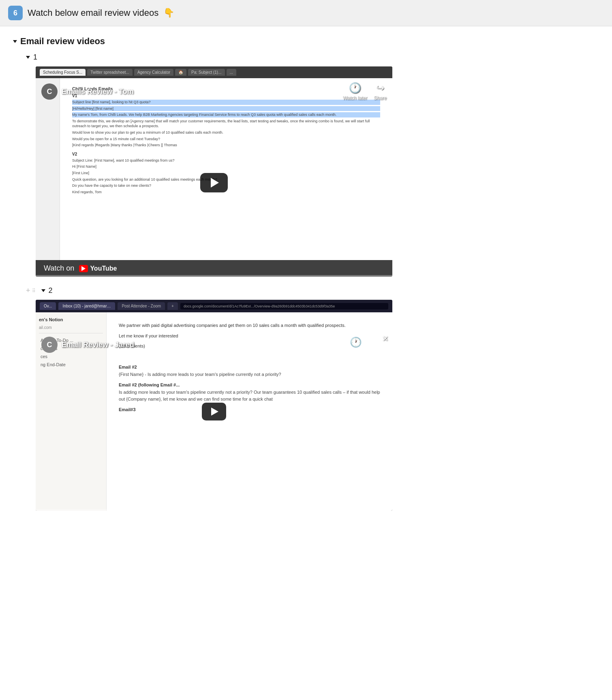 Image resolution: width=612 pixels, height=700 pixels. What do you see at coordinates (214, 346) in the screenshot?
I see `video-2-top-bar: C Email Review - Jared 🕐 Watch later ↪ S…` at bounding box center [214, 346].